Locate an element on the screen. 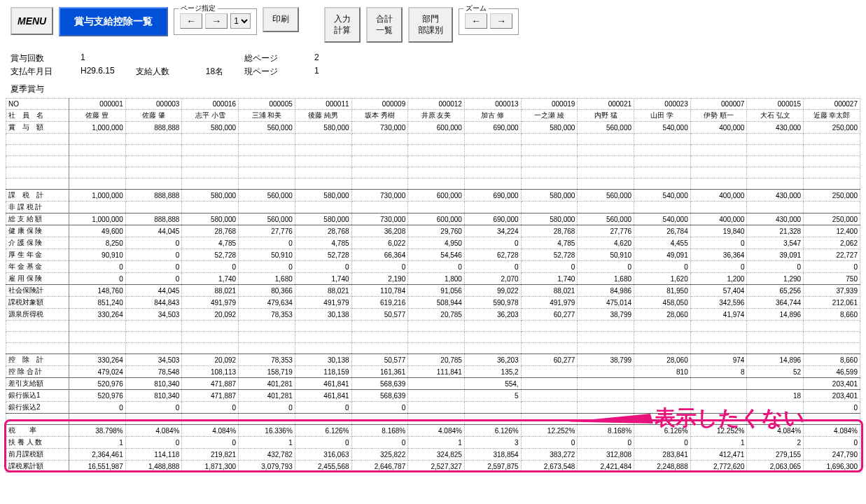  page-next-button: → is located at coordinates (216, 21).